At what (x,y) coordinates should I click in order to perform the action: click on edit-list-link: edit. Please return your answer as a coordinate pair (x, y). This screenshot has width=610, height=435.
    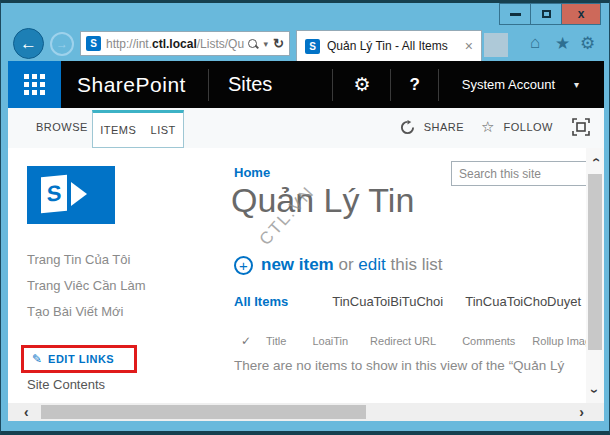
    Looking at the image, I should click on (372, 265).